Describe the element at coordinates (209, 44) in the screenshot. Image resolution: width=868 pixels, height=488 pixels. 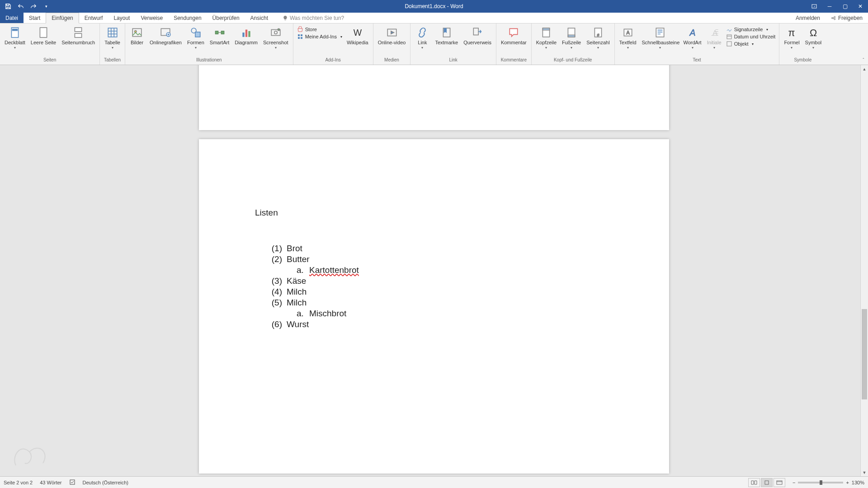
I see `group-illustrationen: Bilder Onlinegrafiken Formen▾ SmartArt D…` at that location.